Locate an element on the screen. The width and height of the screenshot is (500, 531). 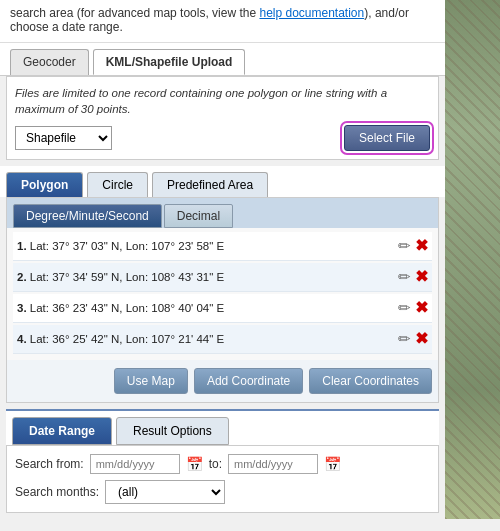
delete-icon-4: ✖ is located at coordinates (422, 339).